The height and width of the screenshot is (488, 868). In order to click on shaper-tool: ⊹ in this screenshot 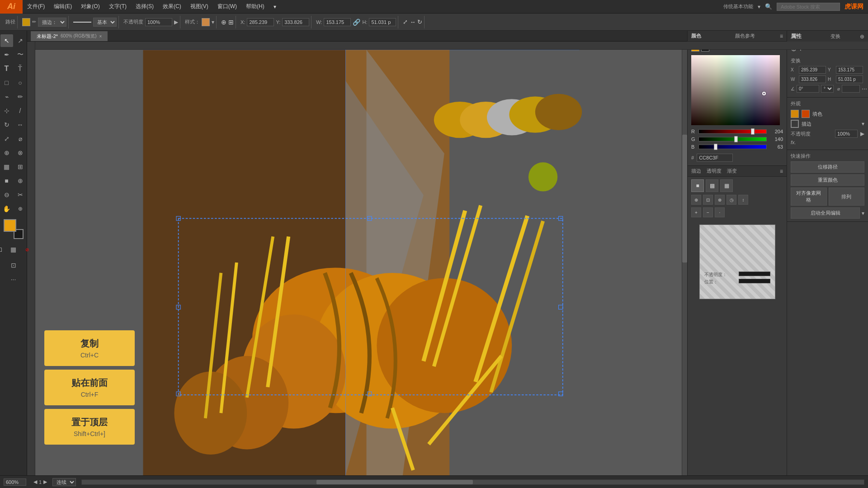, I will do `click(7, 111)`.